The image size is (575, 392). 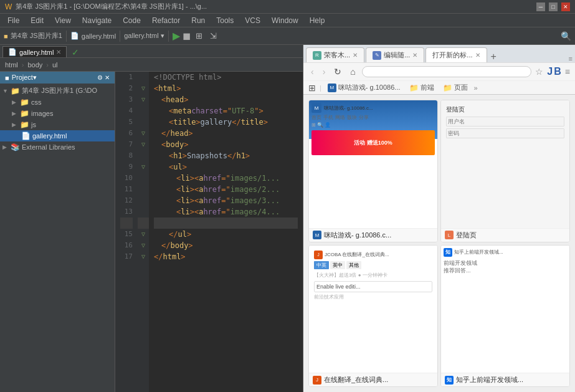 I want to click on menu-view: View, so click(x=63, y=21).